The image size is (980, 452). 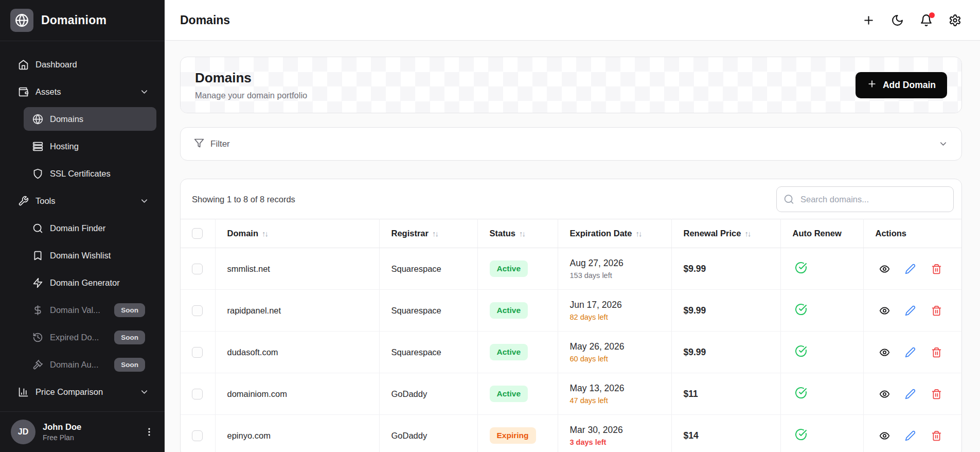 I want to click on bolt-icon, so click(x=38, y=283).